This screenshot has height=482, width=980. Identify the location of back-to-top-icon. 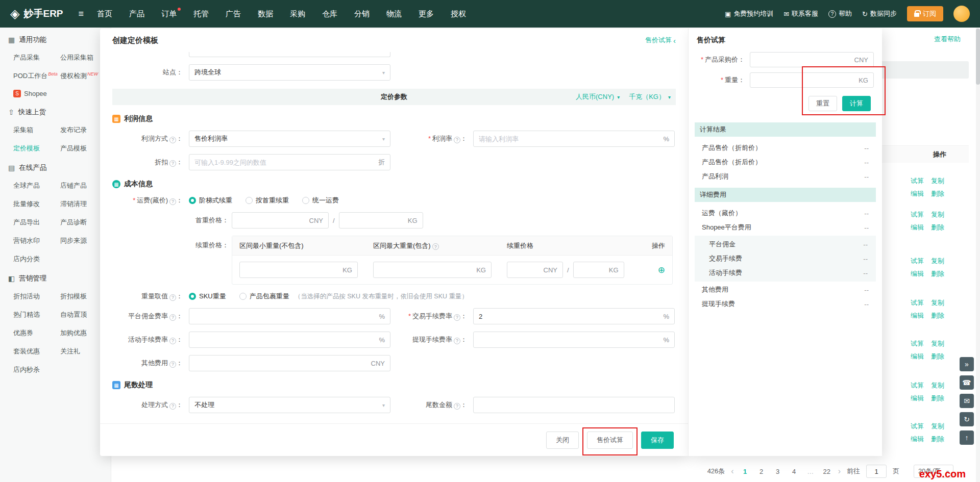
(967, 438).